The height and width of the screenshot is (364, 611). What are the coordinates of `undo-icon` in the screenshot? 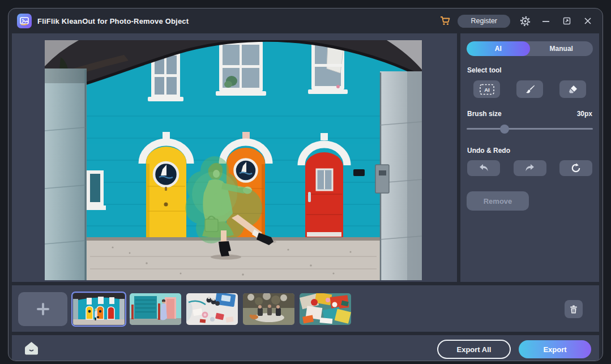 It's located at (484, 168).